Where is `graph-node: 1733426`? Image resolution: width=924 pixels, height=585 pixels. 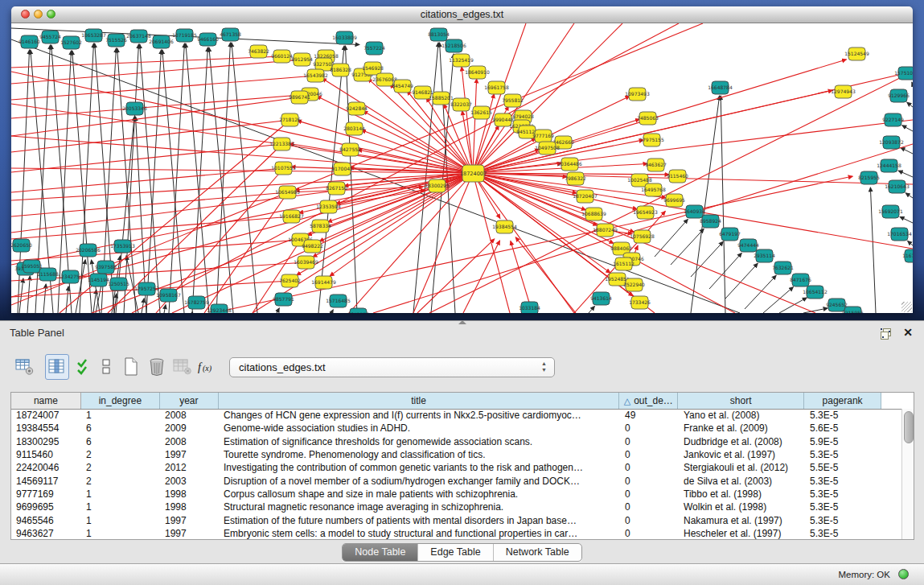
graph-node: 1733426 is located at coordinates (640, 303).